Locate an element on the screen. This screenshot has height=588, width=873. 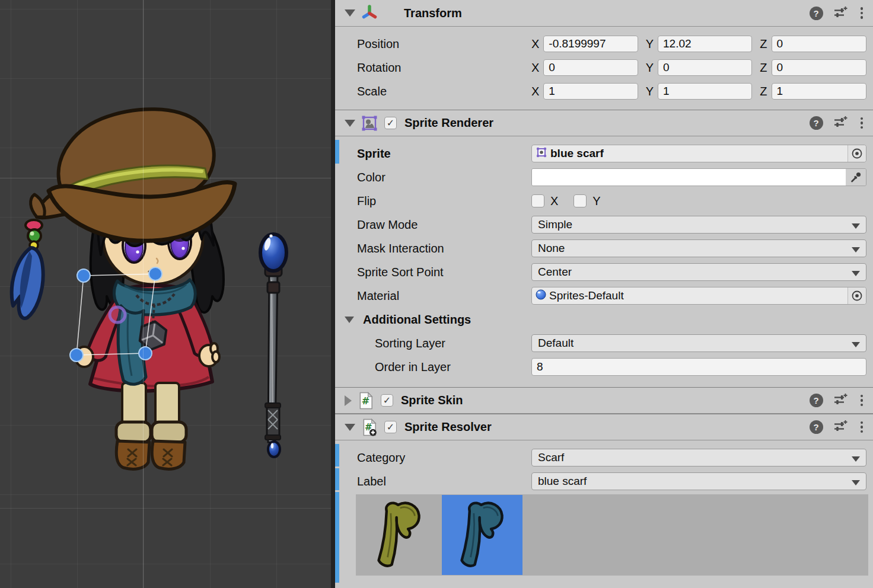
material-object-field: Sprites-Default is located at coordinates (699, 296).